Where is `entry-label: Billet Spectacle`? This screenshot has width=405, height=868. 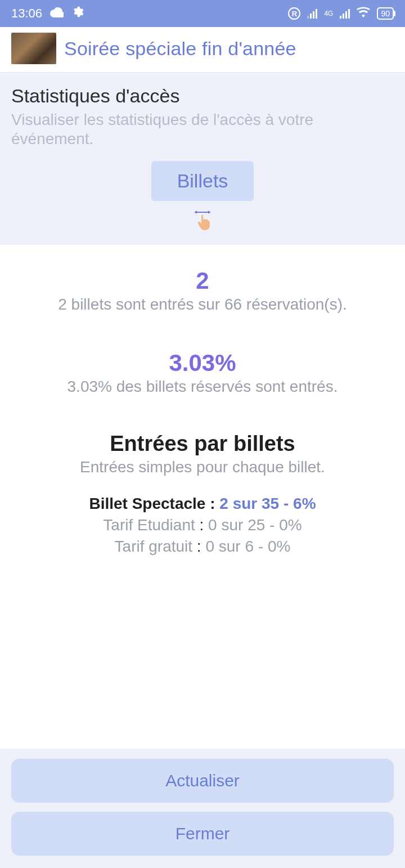 entry-label: Billet Spectacle is located at coordinates (147, 503).